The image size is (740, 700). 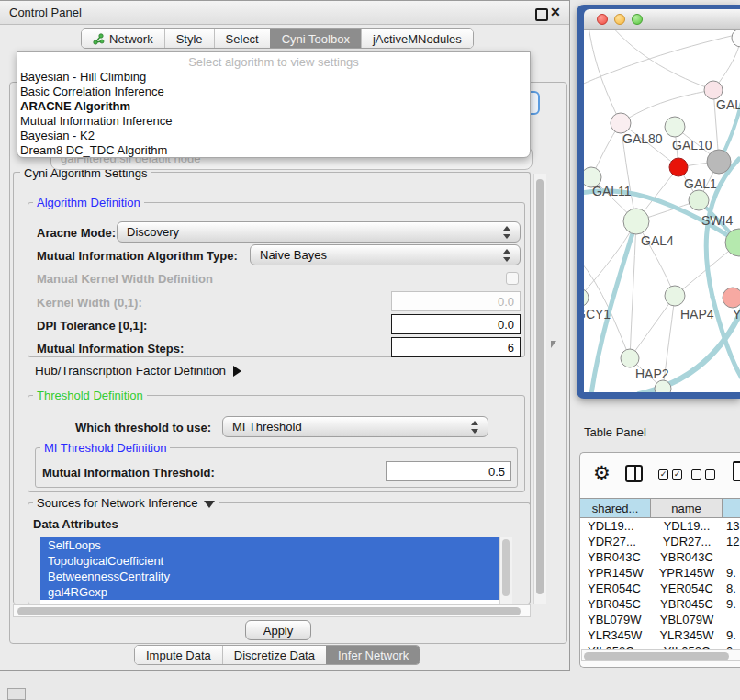 I want to click on settings-vertical-scrollbar, so click(x=540, y=389).